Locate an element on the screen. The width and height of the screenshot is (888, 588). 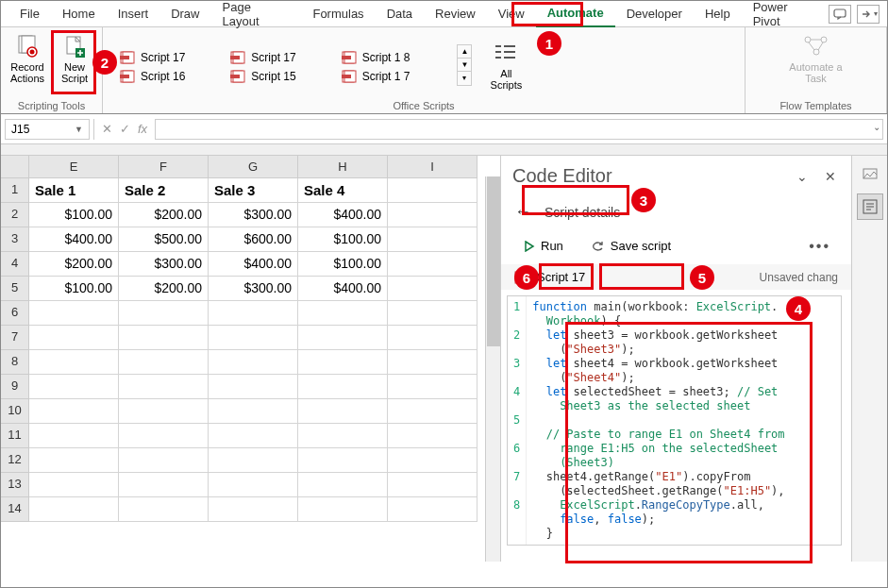
tab-home: Home is located at coordinates (79, 13).